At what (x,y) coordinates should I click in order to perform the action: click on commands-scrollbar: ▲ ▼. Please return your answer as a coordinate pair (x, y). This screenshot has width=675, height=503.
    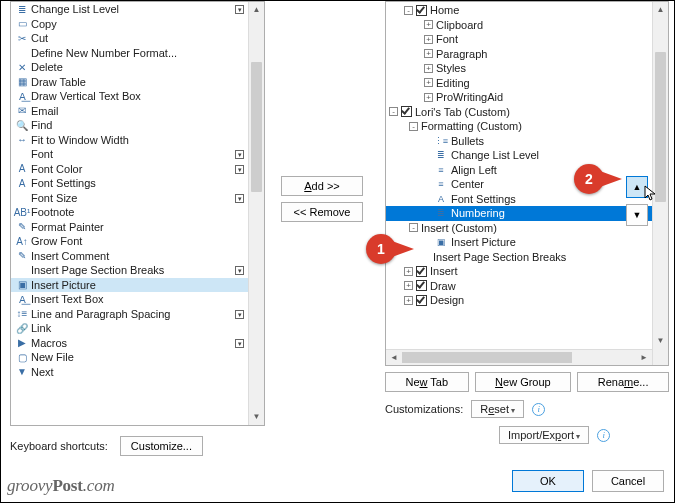
    Looking at the image, I should click on (256, 214).